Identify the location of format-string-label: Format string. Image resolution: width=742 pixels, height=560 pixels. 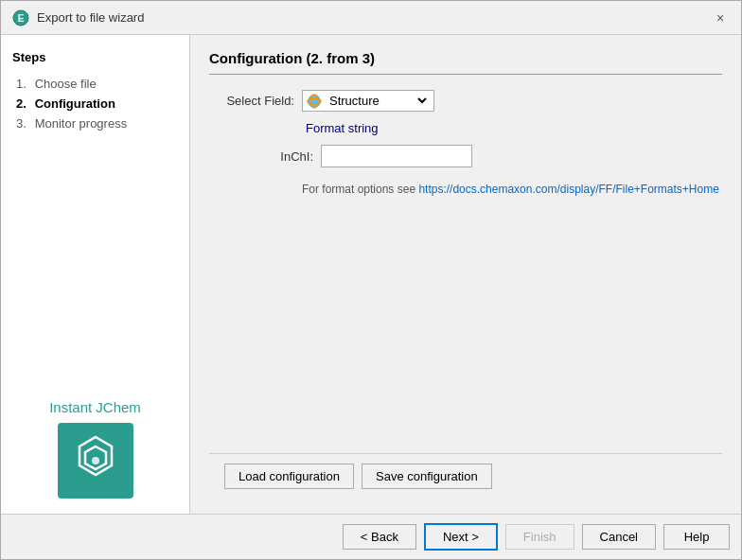
(341, 129).